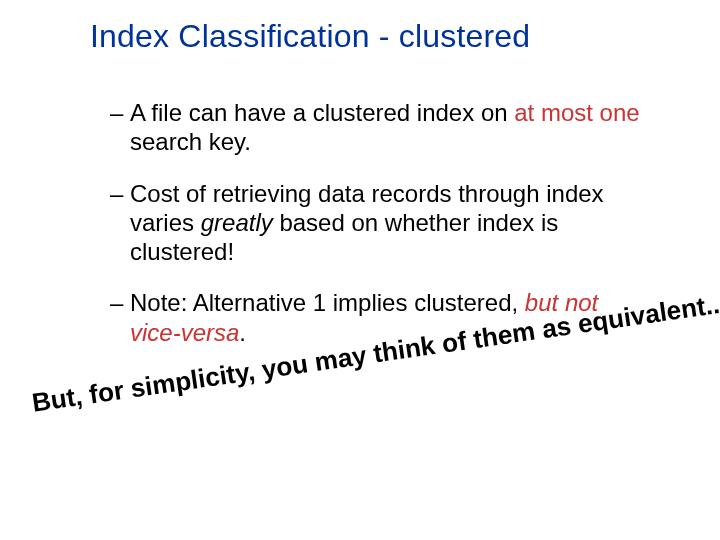 The width and height of the screenshot is (720, 540). What do you see at coordinates (380, 128) in the screenshot?
I see `bullet-item: A file can have a clustered index on at …` at bounding box center [380, 128].